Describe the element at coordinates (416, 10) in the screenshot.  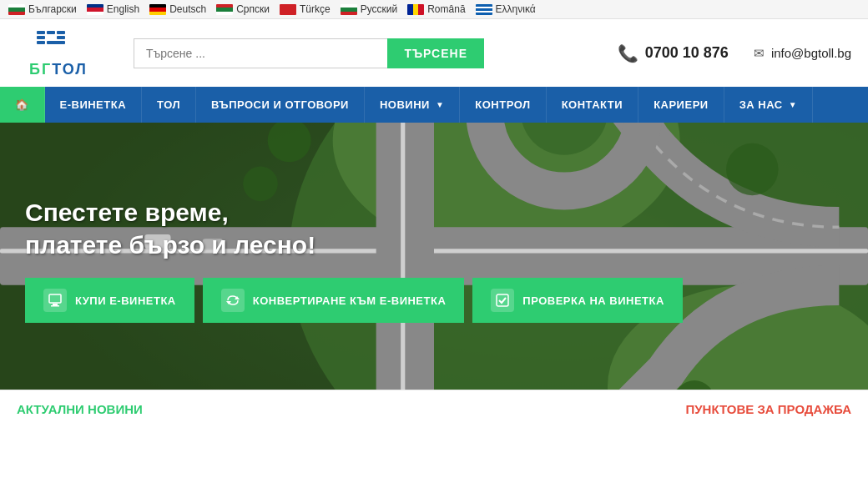
I see `flag-ro` at that location.